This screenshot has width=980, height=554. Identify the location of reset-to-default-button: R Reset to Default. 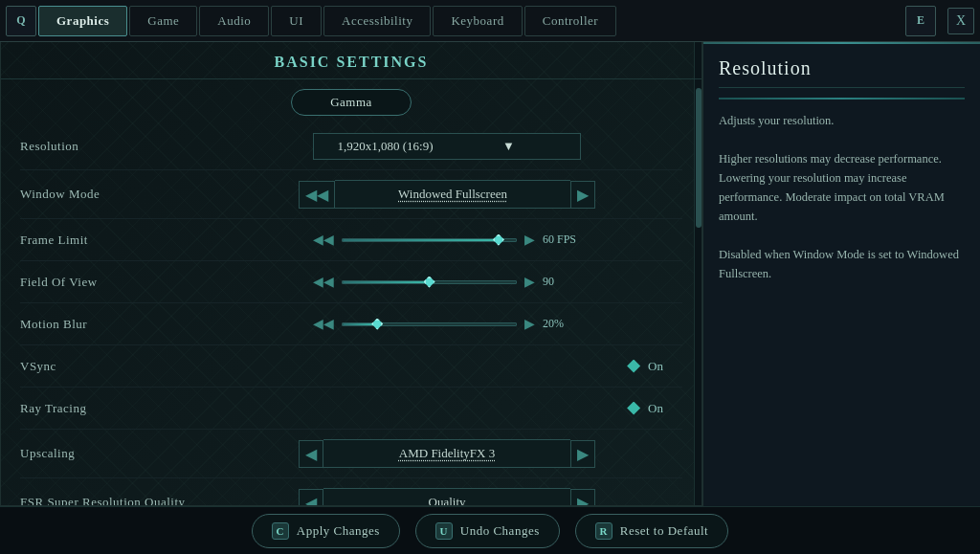
(652, 531).